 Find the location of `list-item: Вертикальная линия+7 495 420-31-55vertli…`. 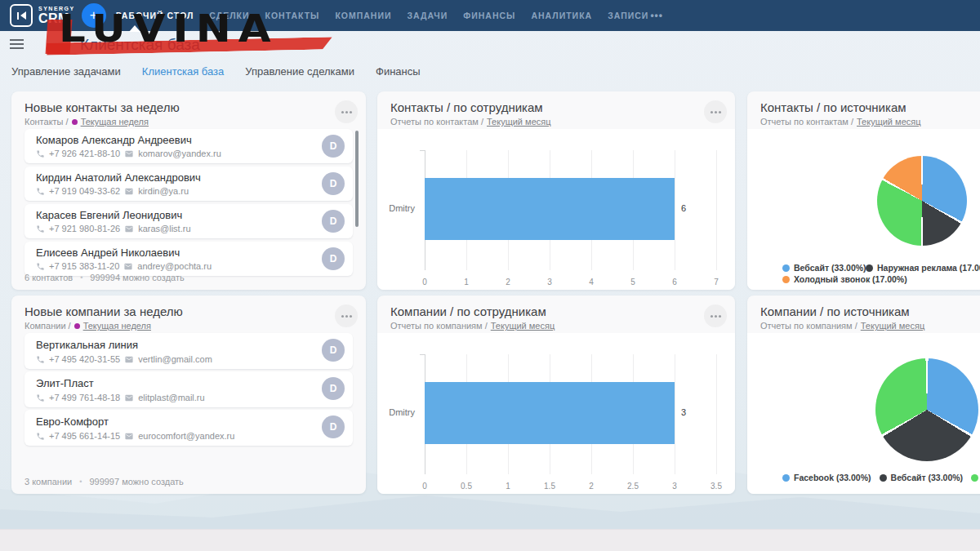

list-item: Вертикальная линия+7 495 420-31-55vertli… is located at coordinates (189, 351).